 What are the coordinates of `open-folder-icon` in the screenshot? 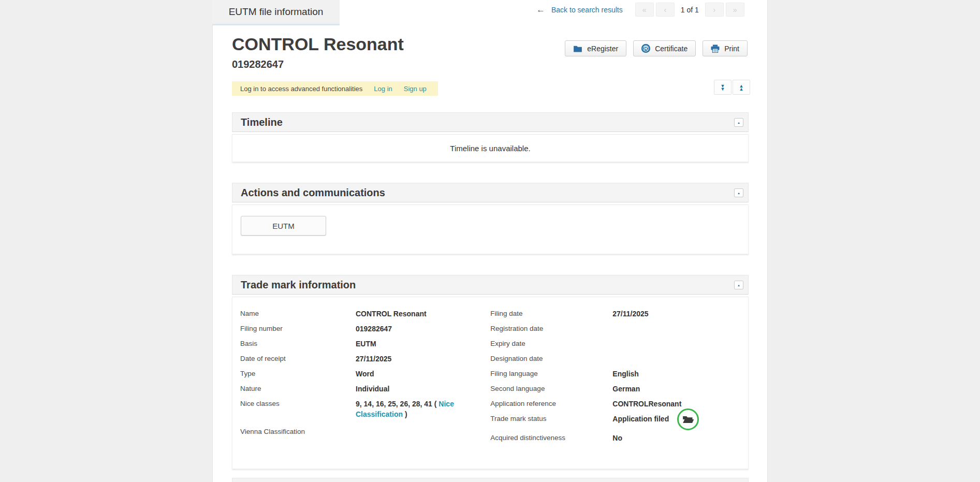 It's located at (689, 419).